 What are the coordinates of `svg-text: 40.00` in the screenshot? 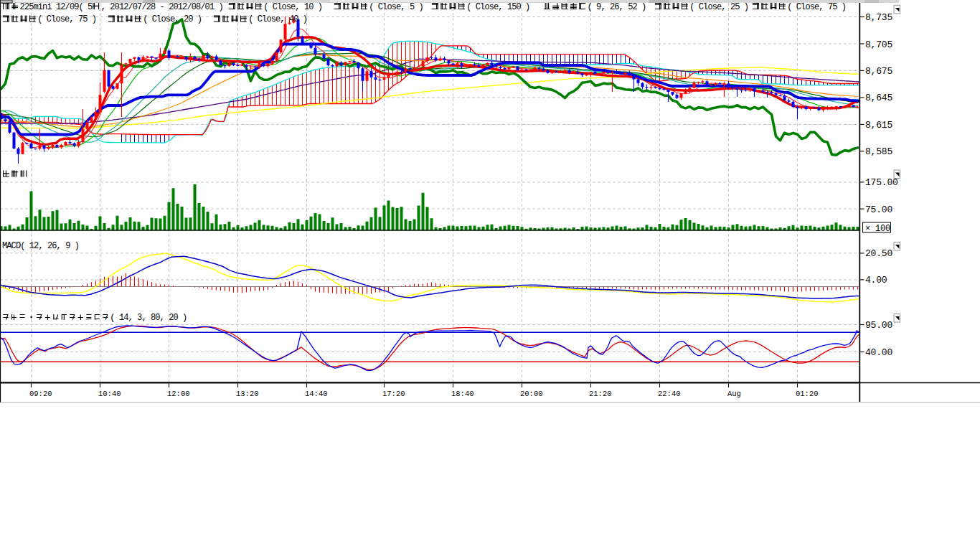 It's located at (879, 353).